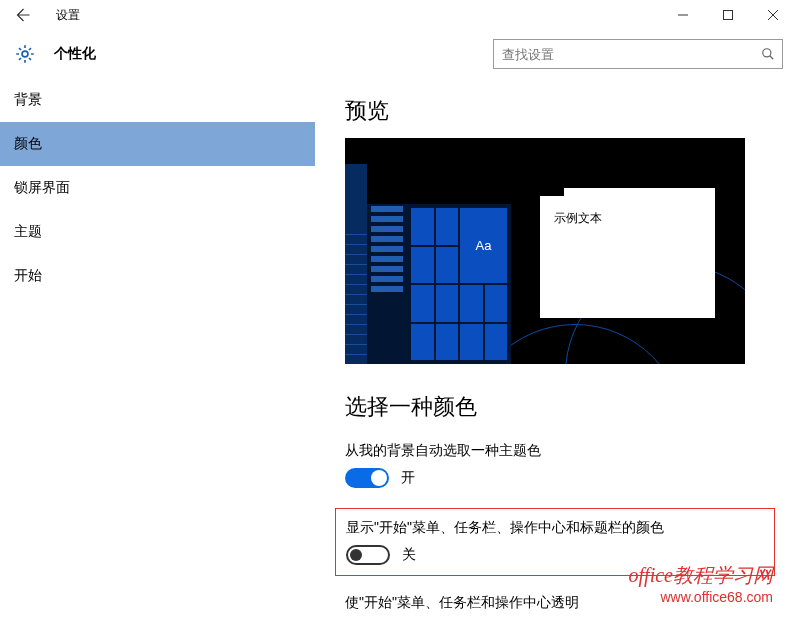  I want to click on header-row: 个性化, so click(398, 54).